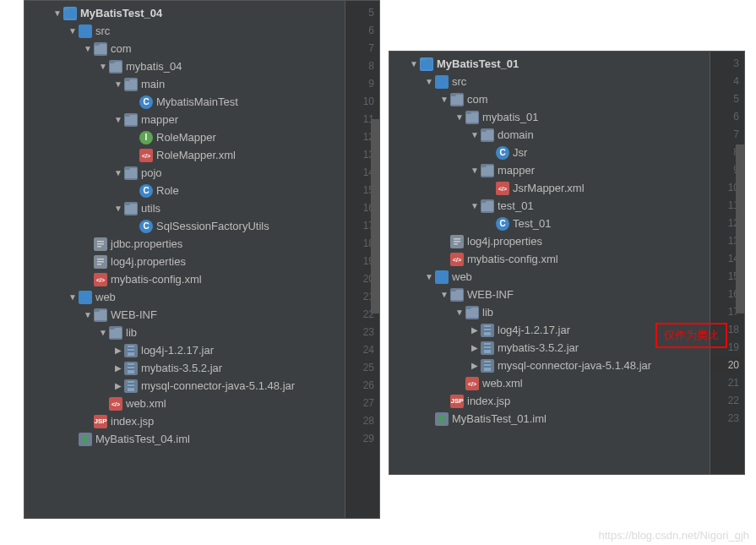 This screenshot has width=756, height=545. Describe the element at coordinates (478, 64) in the screenshot. I see `tree-item-label: MyBatisTest_01` at that location.